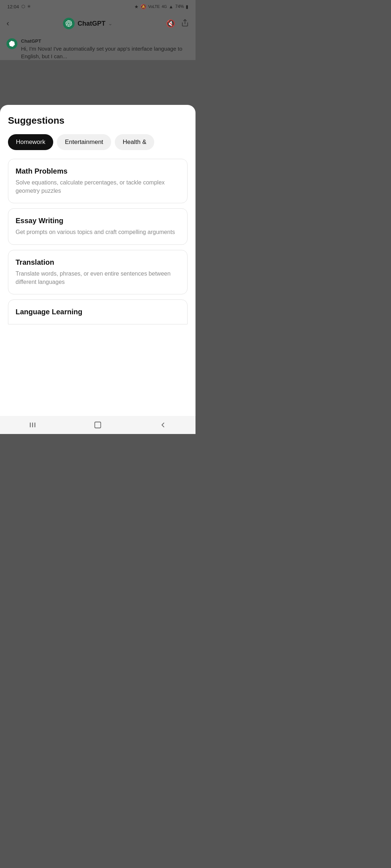 Image resolution: width=391 pixels, height=868 pixels. What do you see at coordinates (33, 425) in the screenshot?
I see `recents-button` at bounding box center [33, 425].